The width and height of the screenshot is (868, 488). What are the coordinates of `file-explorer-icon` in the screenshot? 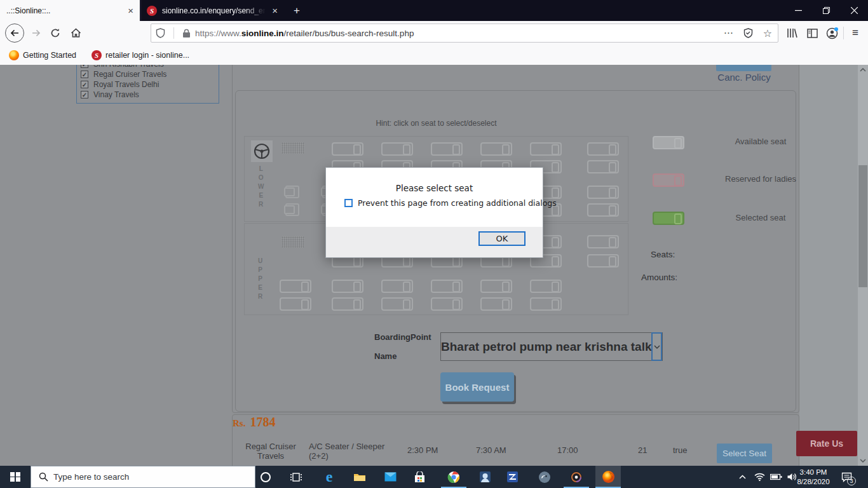 It's located at (360, 477).